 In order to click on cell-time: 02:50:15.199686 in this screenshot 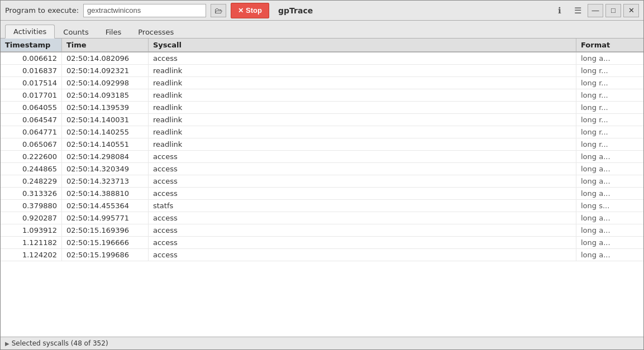, I will do `click(105, 255)`.